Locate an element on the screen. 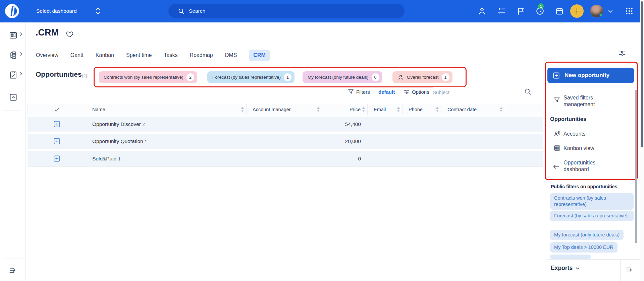 The height and width of the screenshot is (281, 644). table-bottom-line is located at coordinates (285, 167).